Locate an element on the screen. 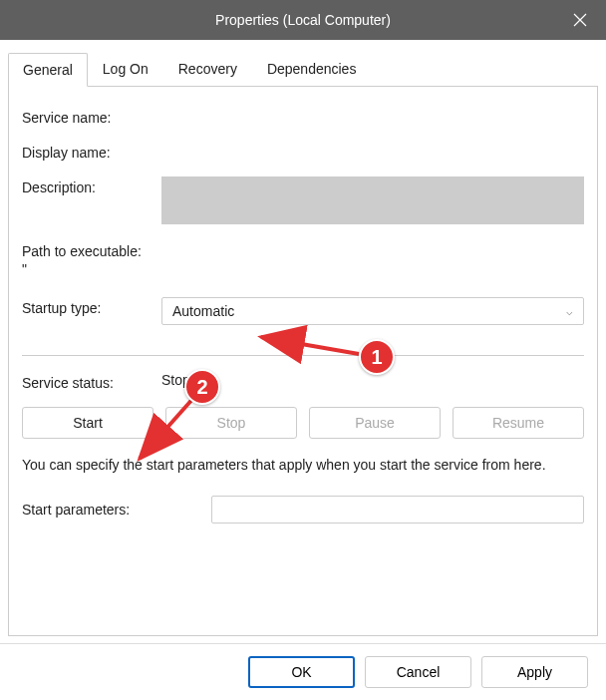 This screenshot has height=700, width=606. tab-general: General is located at coordinates (48, 70).